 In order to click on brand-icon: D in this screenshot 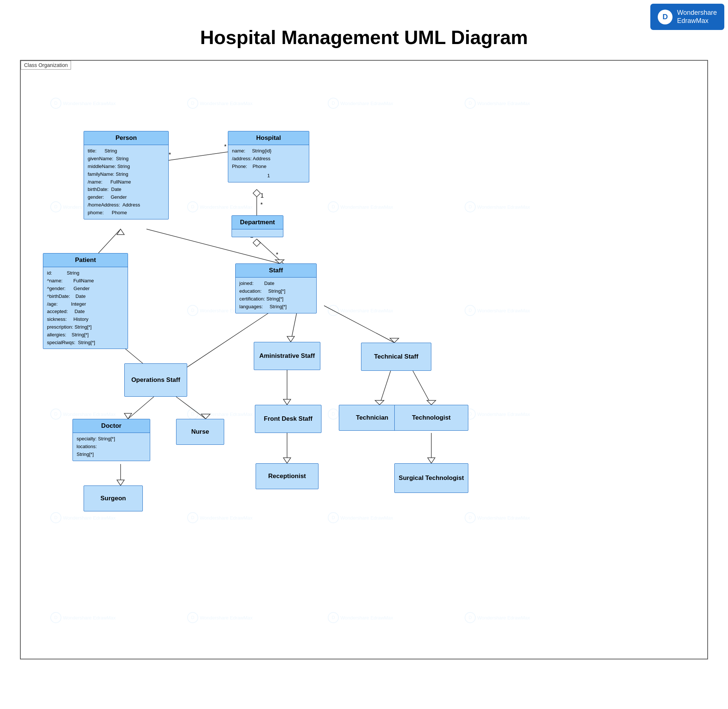, I will do `click(665, 17)`.